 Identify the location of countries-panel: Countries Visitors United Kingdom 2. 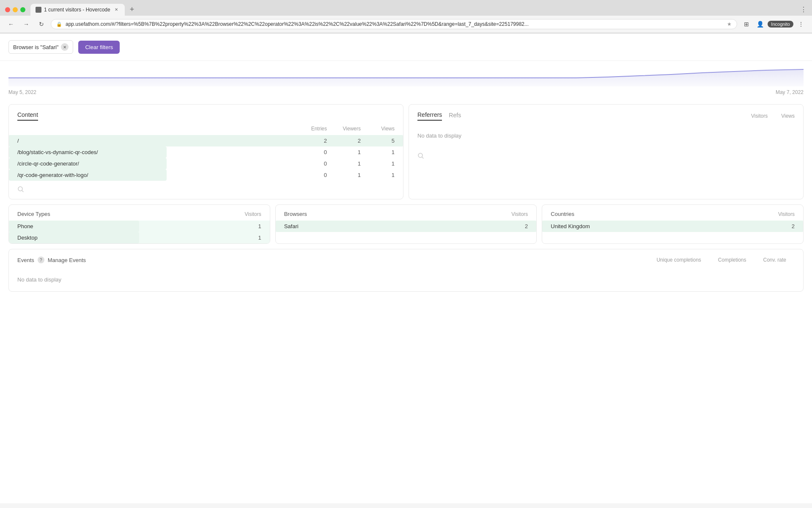
(672, 224).